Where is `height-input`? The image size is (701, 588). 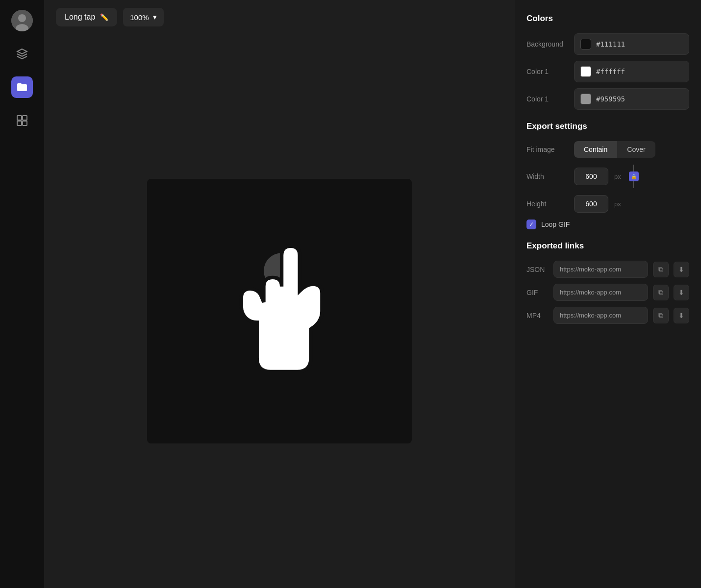 height-input is located at coordinates (591, 204).